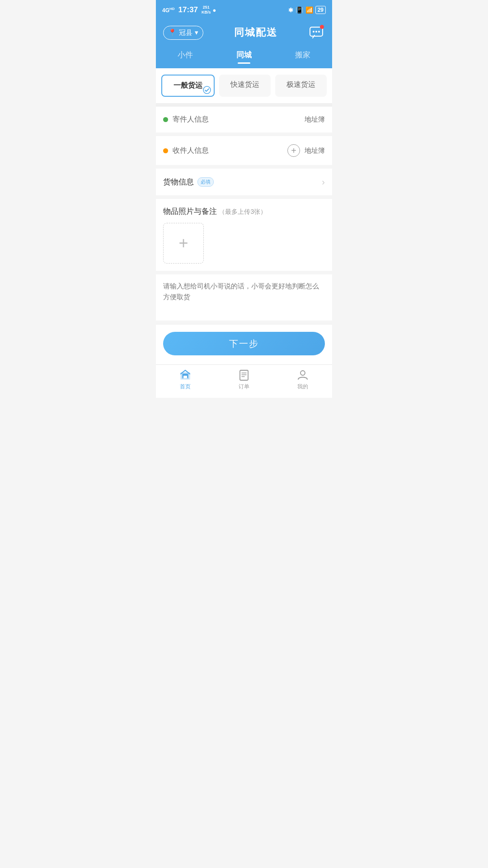  What do you see at coordinates (303, 54) in the screenshot?
I see `tab-moving: 搬家` at bounding box center [303, 54].